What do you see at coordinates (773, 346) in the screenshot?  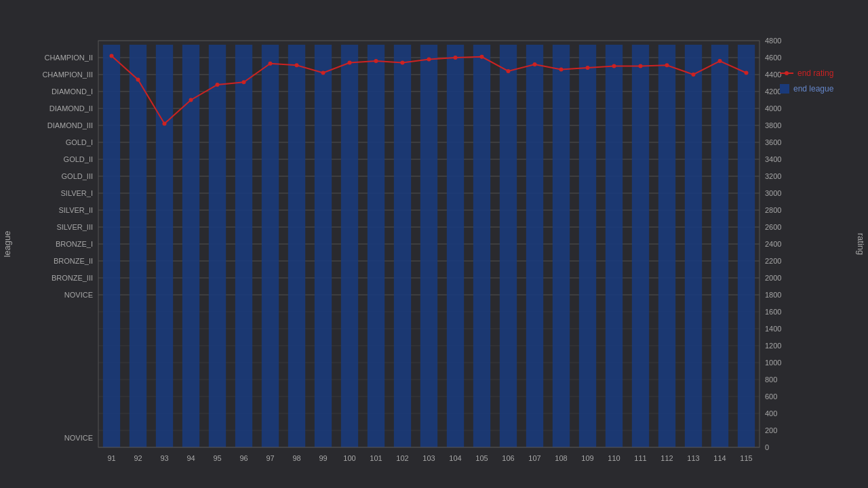 I see `svg-text: 1200` at bounding box center [773, 346].